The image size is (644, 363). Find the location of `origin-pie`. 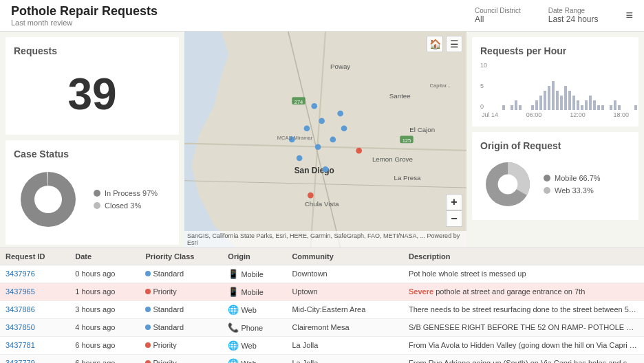

origin-pie is located at coordinates (508, 184).